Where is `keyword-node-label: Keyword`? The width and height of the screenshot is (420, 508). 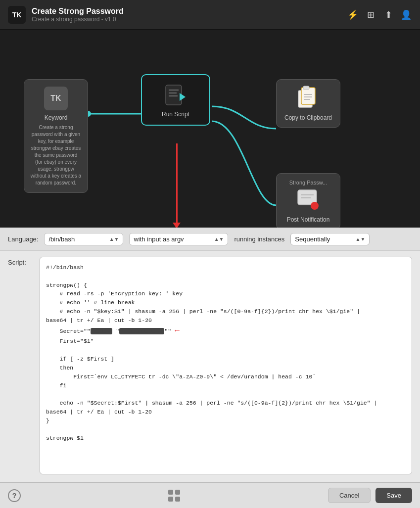
keyword-node-label: Keyword is located at coordinates (56, 118).